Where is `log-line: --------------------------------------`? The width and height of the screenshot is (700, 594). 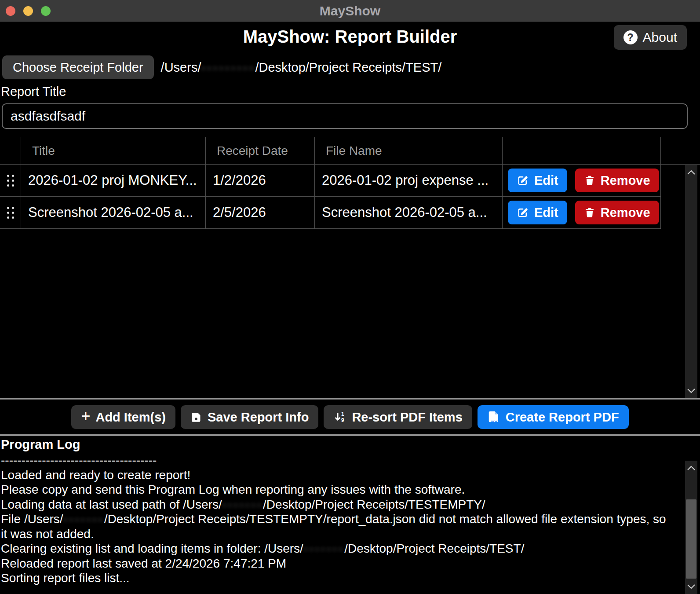 log-line: -------------------------------------- is located at coordinates (334, 460).